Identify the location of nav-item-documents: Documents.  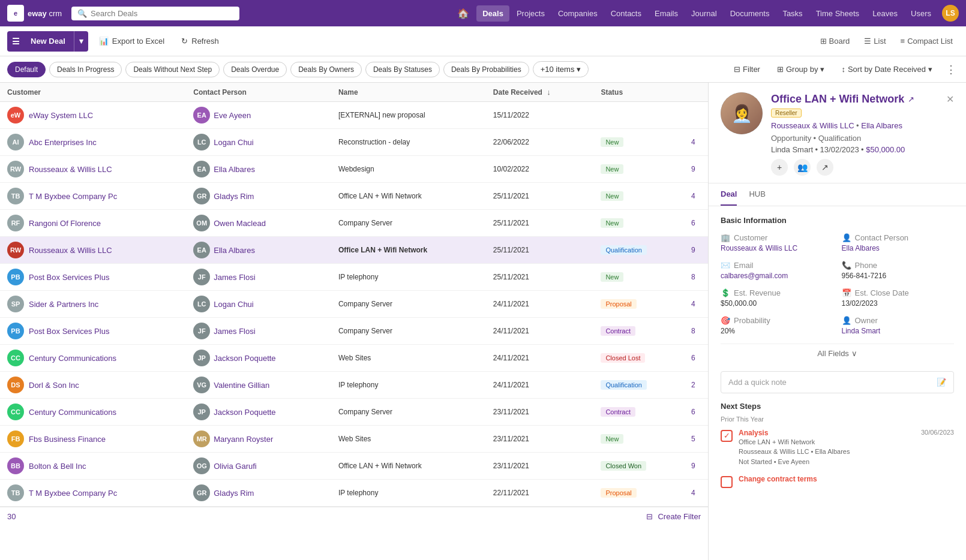
(750, 13).